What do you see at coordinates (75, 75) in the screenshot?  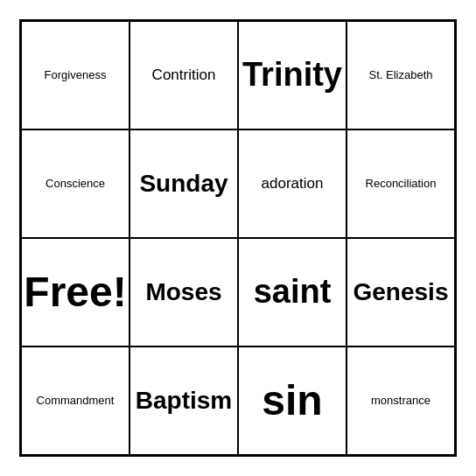 I see `cell-text: Forgiveness` at bounding box center [75, 75].